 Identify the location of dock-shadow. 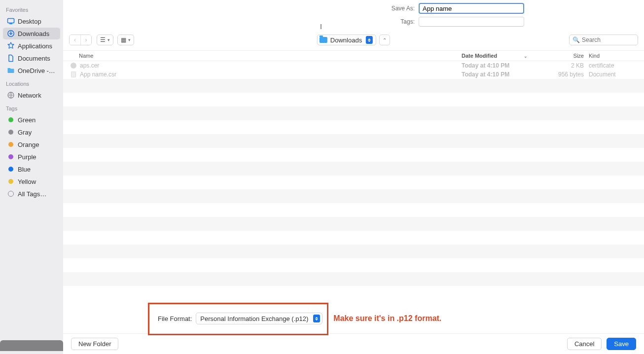
(32, 346).